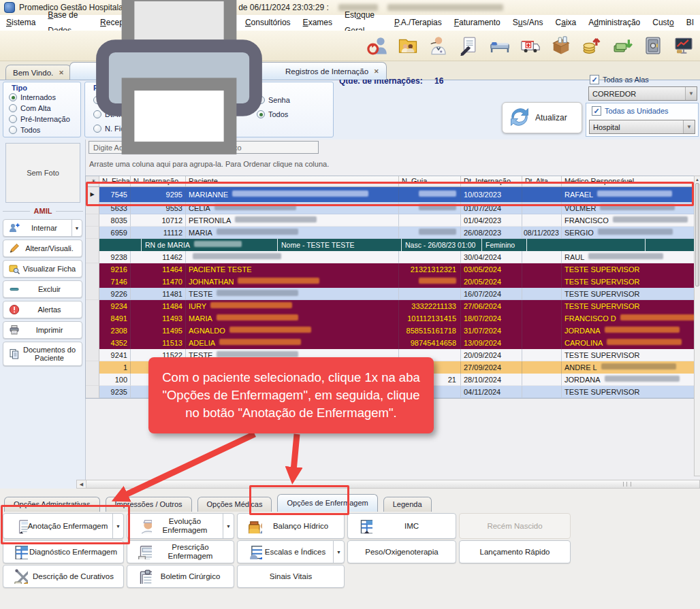  Describe the element at coordinates (158, 233) in the screenshot. I see `cell-n-internacao: 11112` at that location.